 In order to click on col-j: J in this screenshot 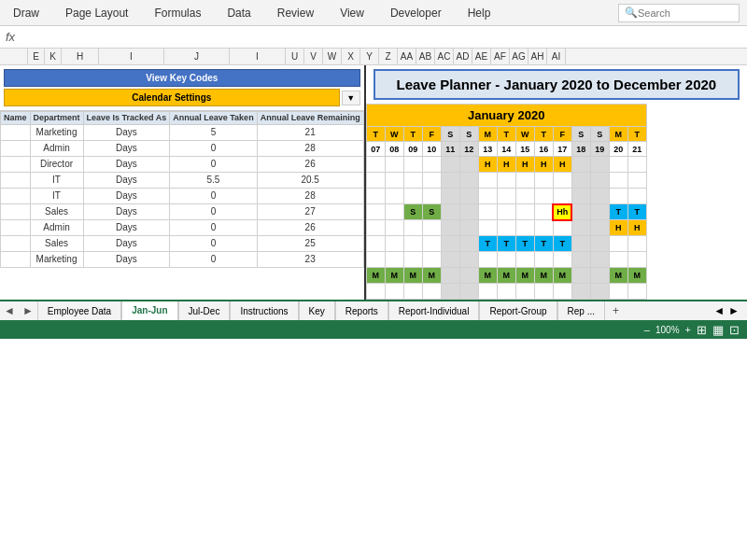, I will do `click(197, 56)`.